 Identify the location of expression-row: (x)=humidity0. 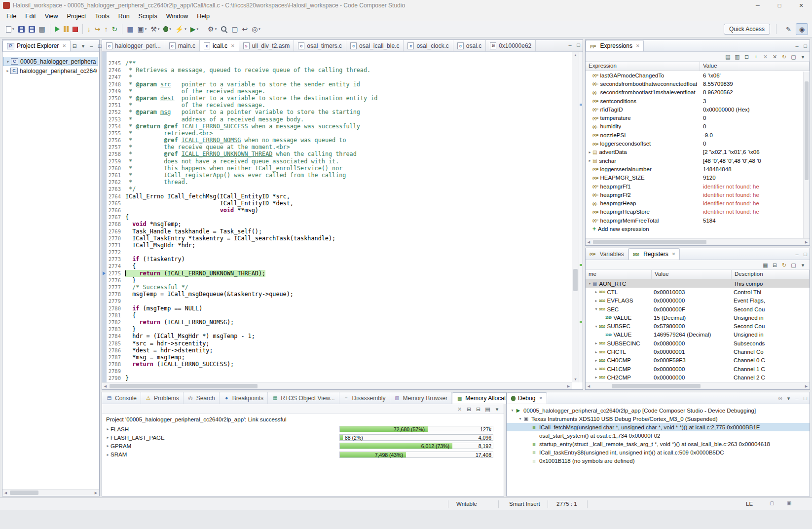
(698, 126).